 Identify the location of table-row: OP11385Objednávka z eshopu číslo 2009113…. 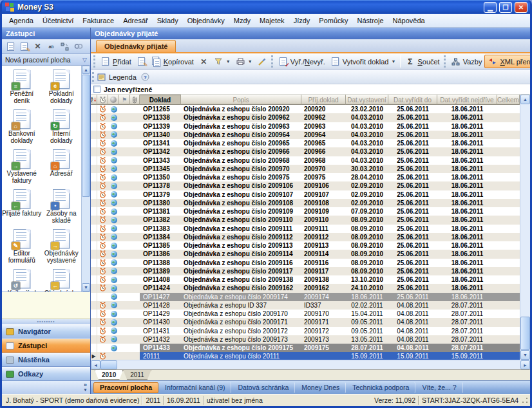
(305, 246).